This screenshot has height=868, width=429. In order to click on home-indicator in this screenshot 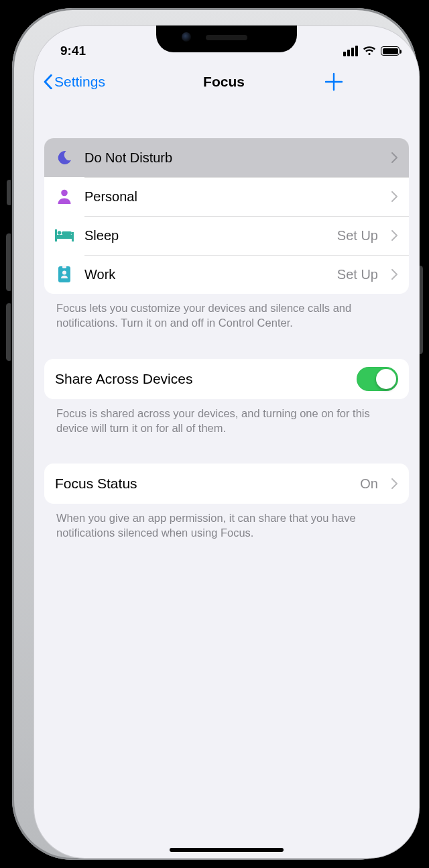, I will do `click(227, 850)`.